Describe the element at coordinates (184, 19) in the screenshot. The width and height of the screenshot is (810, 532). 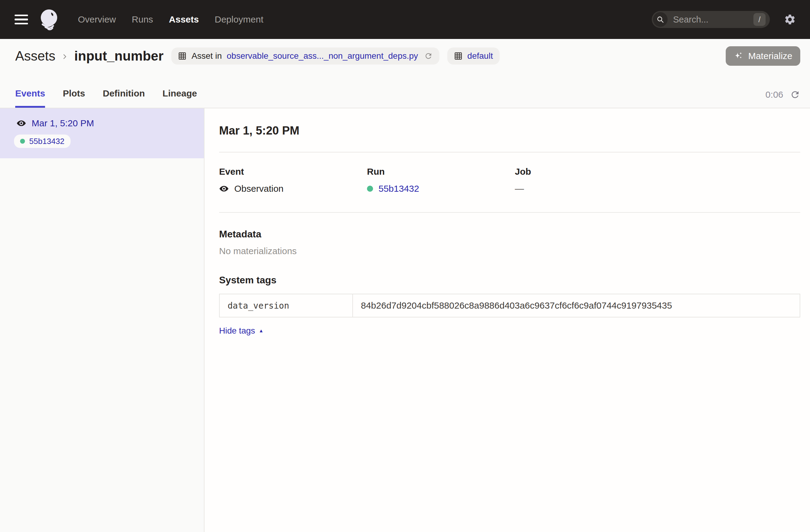
I see `nav-assets: Assets` at that location.